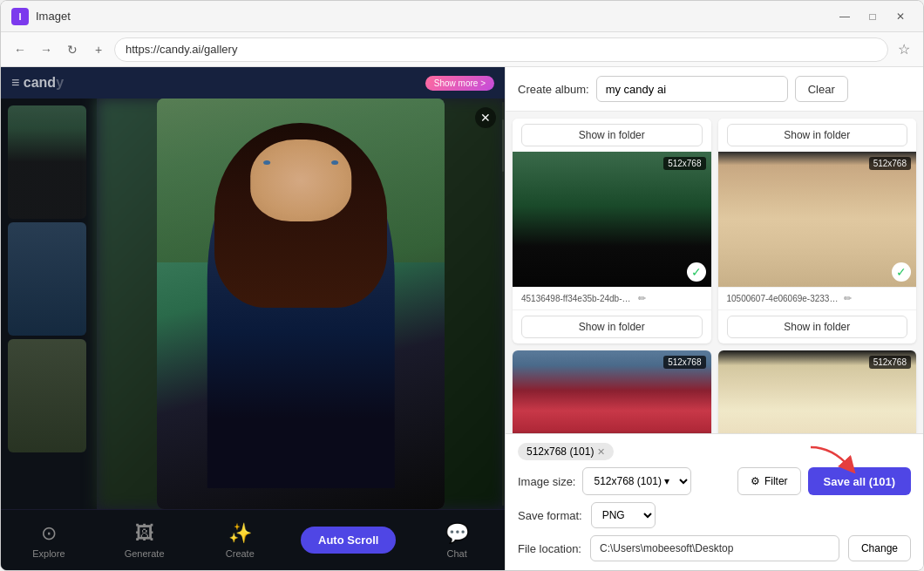 Image resolution: width=924 pixels, height=571 pixels. Describe the element at coordinates (623, 515) in the screenshot. I see `format-select: PNG JPG WEBP` at that location.